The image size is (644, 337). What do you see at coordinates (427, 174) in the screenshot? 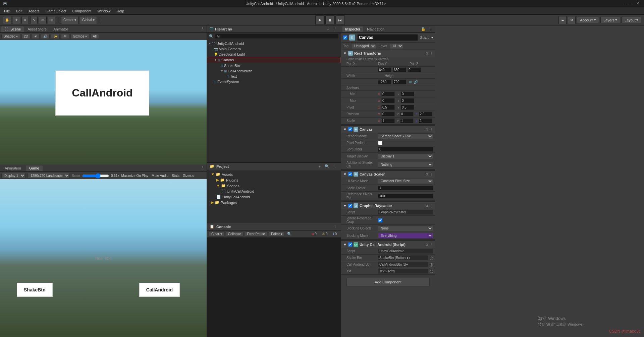
I see `scaler-gear: ⚙` at bounding box center [427, 174].